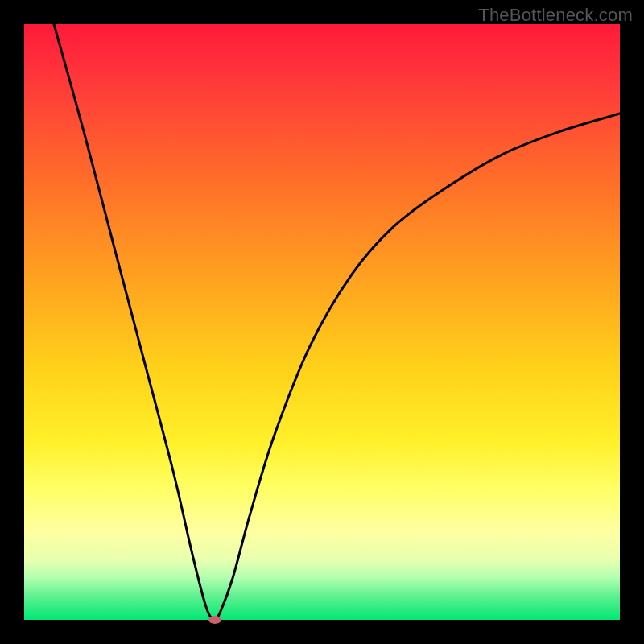  I want to click on minimum-marker, so click(215, 620).